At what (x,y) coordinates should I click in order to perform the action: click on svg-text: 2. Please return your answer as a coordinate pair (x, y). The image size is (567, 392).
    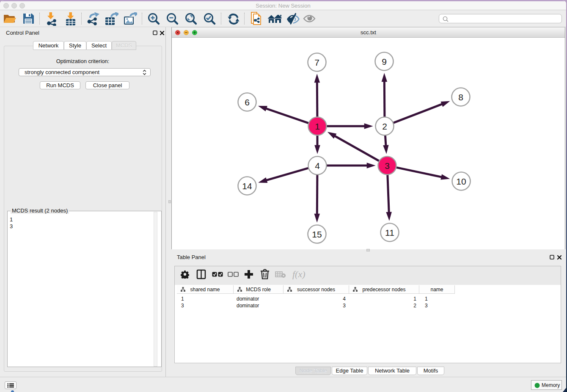
    Looking at the image, I should click on (385, 126).